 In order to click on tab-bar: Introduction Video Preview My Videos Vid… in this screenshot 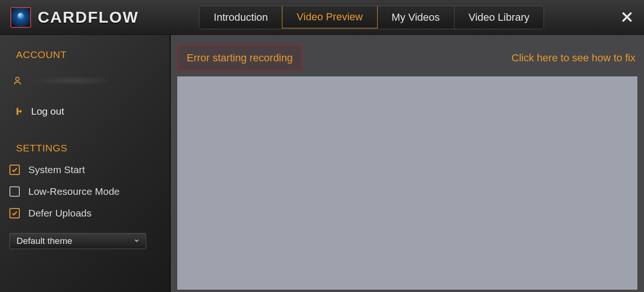, I will do `click(372, 17)`.